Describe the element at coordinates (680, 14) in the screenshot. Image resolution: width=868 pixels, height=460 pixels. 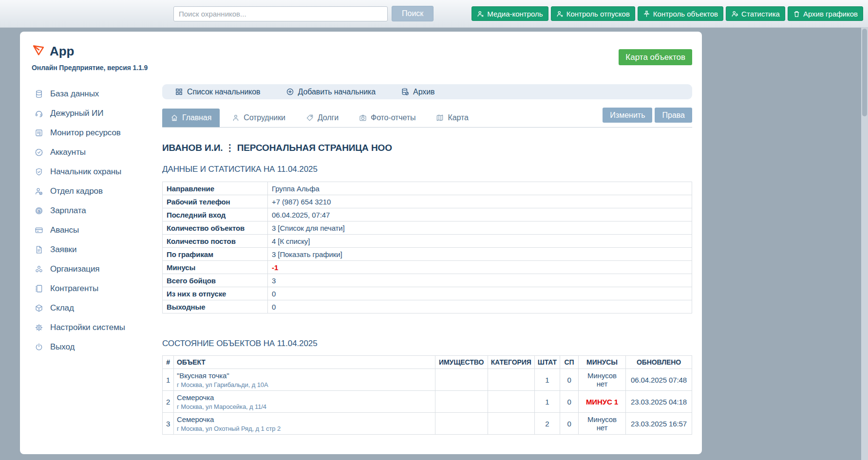
I see `objects-control-button: Контроль объектов` at that location.